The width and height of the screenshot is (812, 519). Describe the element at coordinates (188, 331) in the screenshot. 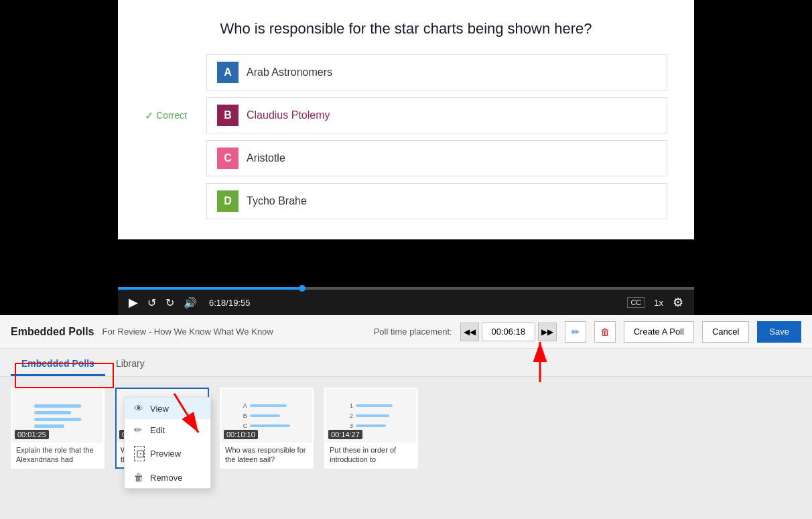

I see `toolbar-subtitle: For Review - How We Know What We Know` at that location.